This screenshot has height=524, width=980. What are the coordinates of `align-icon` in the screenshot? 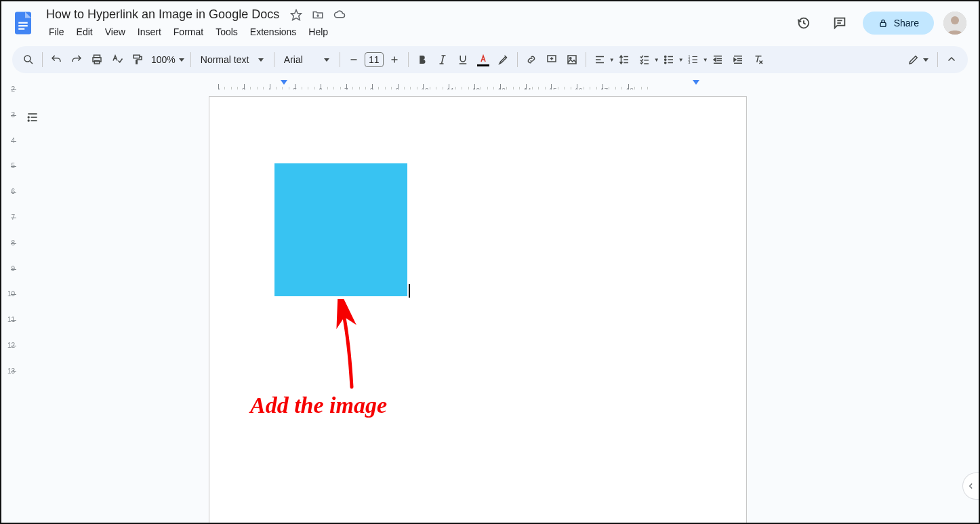 It's located at (600, 60).